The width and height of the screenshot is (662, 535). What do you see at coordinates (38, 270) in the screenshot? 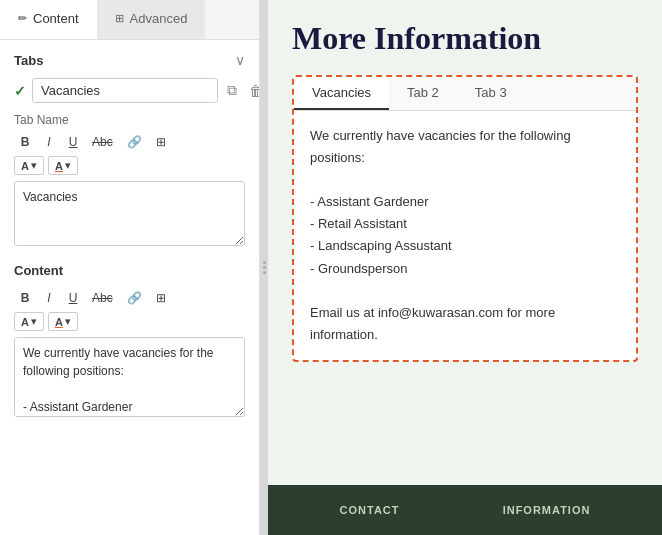
I see `content-section-title: Content` at bounding box center [38, 270].